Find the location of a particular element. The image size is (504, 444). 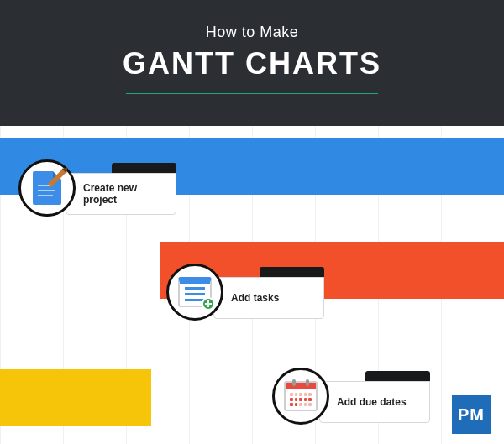

header-title: GANTT CHARTS is located at coordinates (252, 64).